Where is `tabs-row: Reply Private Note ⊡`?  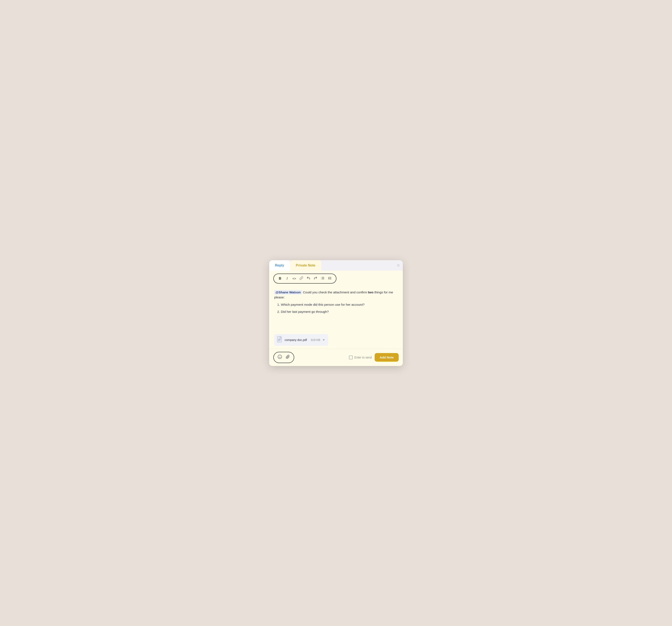
tabs-row: Reply Private Note ⊡ is located at coordinates (336, 266).